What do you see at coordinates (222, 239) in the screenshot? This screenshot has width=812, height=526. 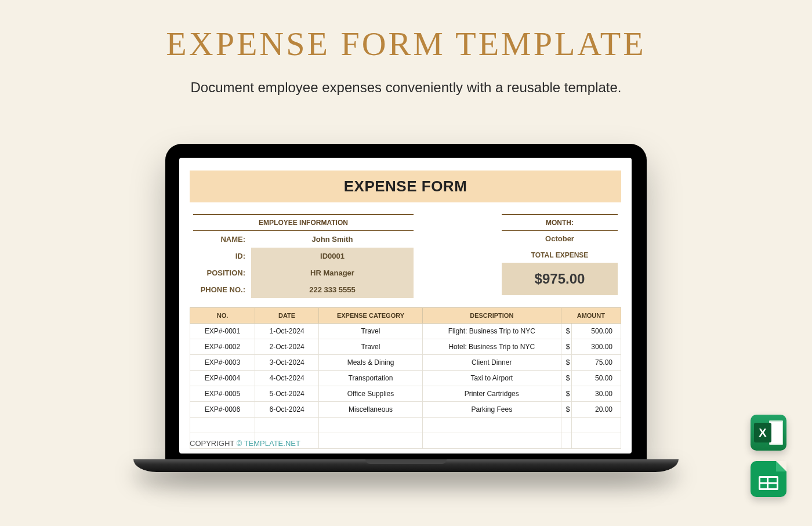 I see `label-name: NAME:` at bounding box center [222, 239].